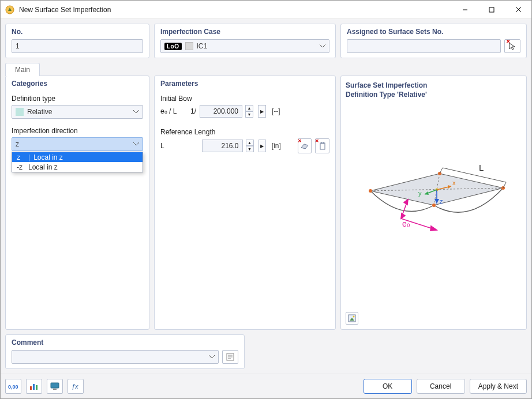 The height and width of the screenshot is (399, 532). I want to click on preview-header: Surface Set Imperfection Definition Type…, so click(434, 90).